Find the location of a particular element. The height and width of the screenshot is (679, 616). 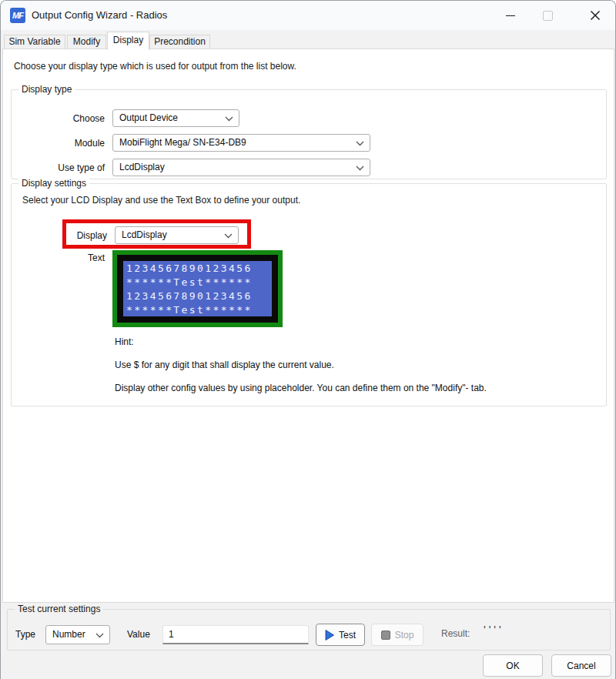

lcd-preview-textbox: 1234567890123456******Test******12345678… is located at coordinates (197, 289).